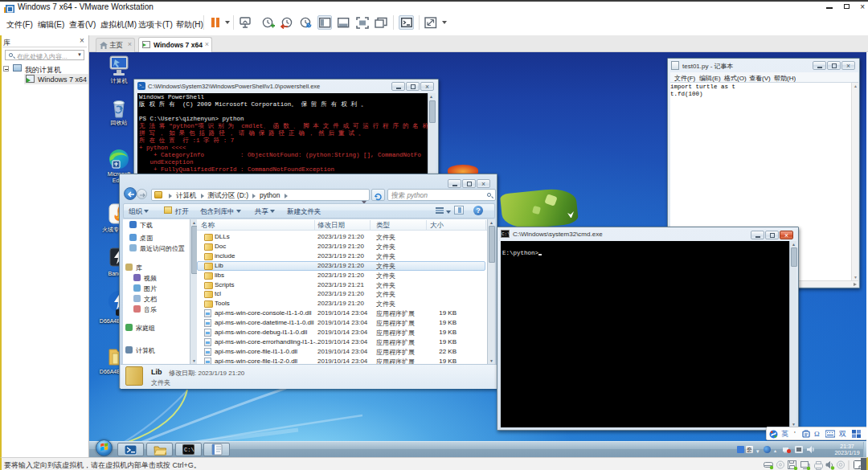  Describe the element at coordinates (190, 450) in the screenshot. I see `svg-text: C:\` at that location.